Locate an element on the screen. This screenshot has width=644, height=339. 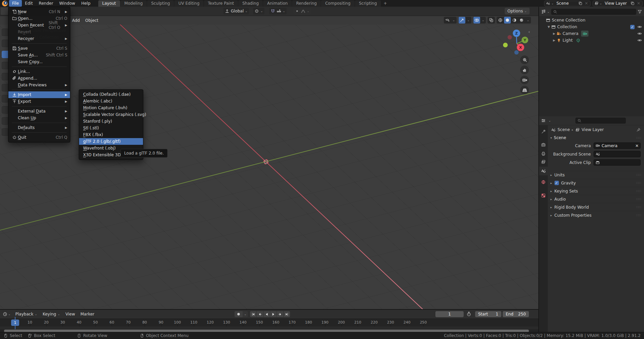
breadcrumb-view-layer: View Layer is located at coordinates (593, 130).